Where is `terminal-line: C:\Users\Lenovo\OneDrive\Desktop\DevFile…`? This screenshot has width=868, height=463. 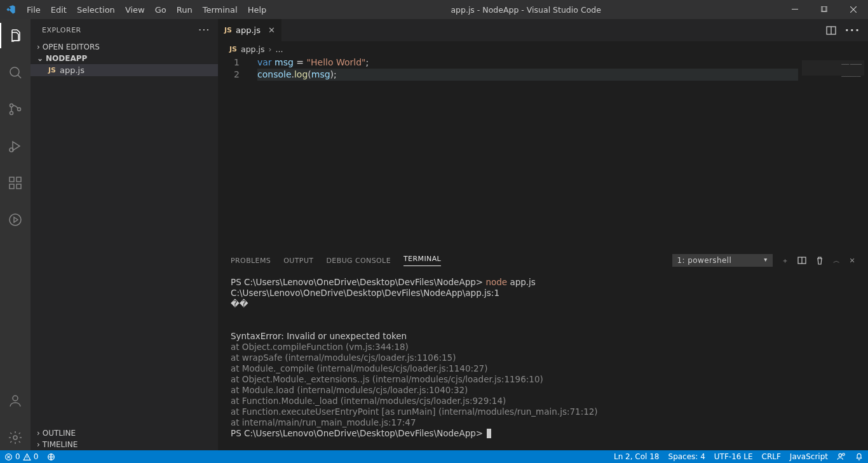
terminal-line: C:\Users\Lenovo\OneDrive\Desktop\DevFile… is located at coordinates (543, 293).